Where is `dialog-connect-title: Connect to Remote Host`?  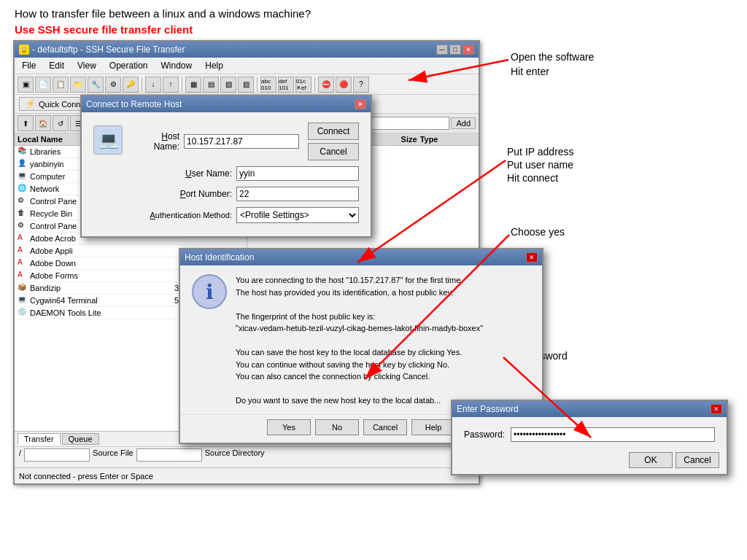
dialog-connect-title: Connect to Remote Host is located at coordinates (134, 104).